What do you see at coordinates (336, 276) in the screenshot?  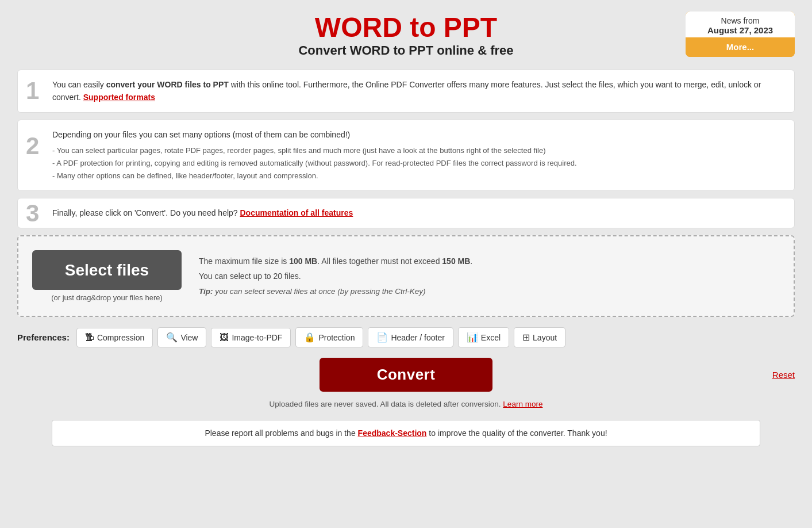 I see `upload-info: The maximum file size is 100 MB. All fil…` at bounding box center [336, 276].